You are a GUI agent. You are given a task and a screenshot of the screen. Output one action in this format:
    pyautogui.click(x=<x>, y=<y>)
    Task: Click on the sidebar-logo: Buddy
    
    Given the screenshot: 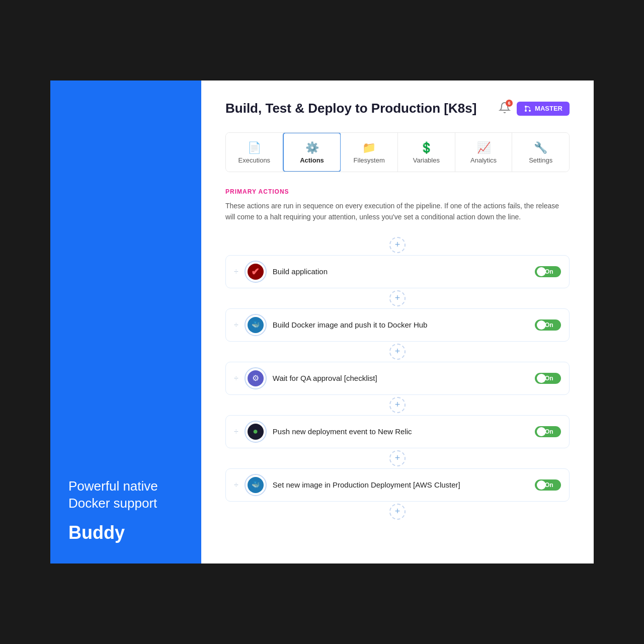 What is the action you would take?
    pyautogui.click(x=126, y=533)
    